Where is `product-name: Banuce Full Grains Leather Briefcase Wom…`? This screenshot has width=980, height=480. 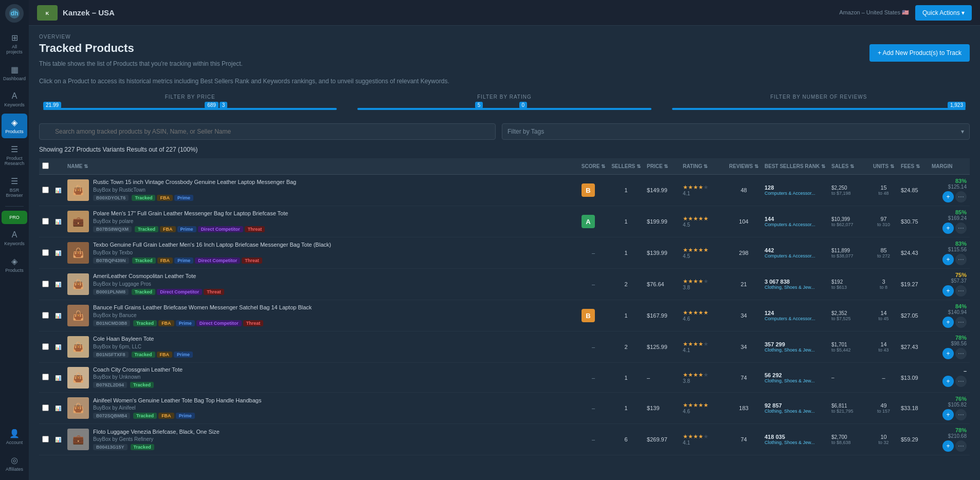 product-name: Banuce Full Grains Leather Briefcase Wom… is located at coordinates (334, 307).